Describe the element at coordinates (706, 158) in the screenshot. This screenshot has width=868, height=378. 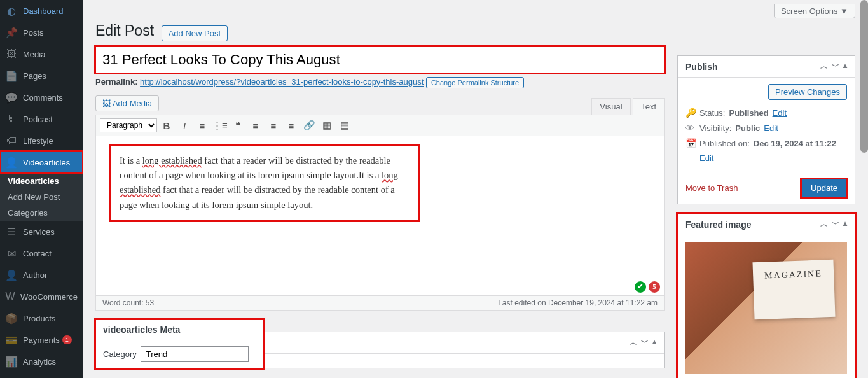
I see `edit-date-link: Edit` at that location.